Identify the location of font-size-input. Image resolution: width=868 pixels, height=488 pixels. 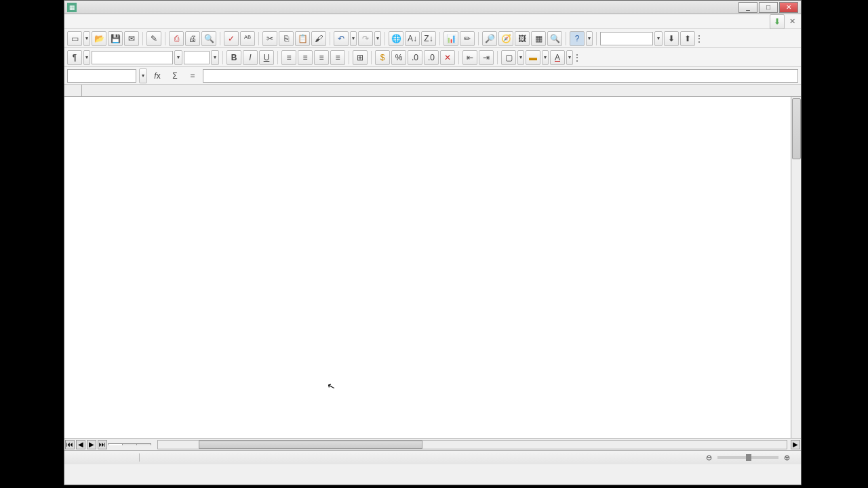
(197, 58).